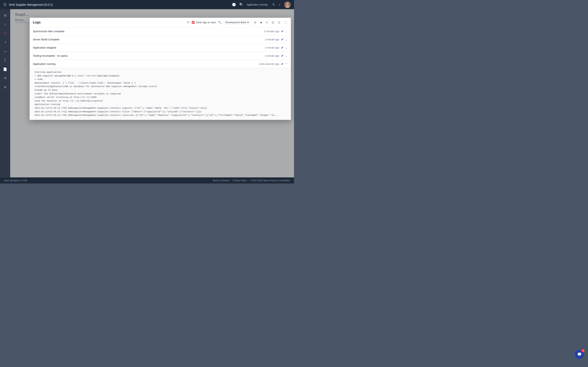 The image size is (588, 367). Describe the element at coordinates (285, 22) in the screenshot. I see `fullscreen-icon: ⛶` at that location.